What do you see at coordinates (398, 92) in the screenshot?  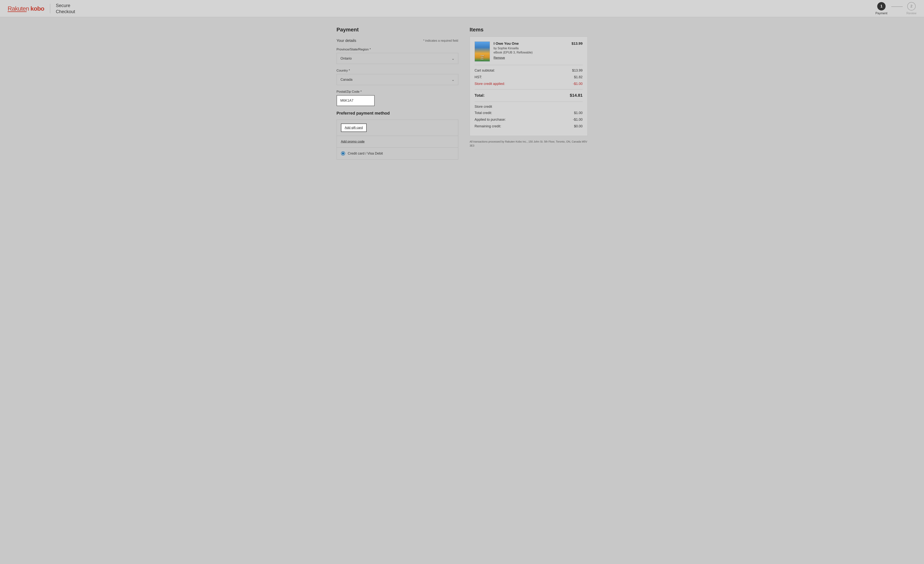 I see `postal-label: Postal/Zip Code *` at bounding box center [398, 92].